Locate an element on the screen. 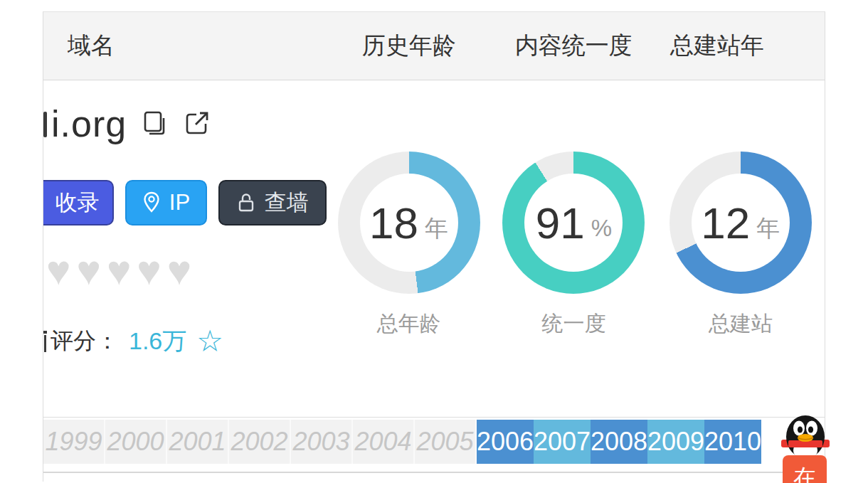 This screenshot has width=868, height=483. uniformity-label: 统一度 is located at coordinates (573, 324).